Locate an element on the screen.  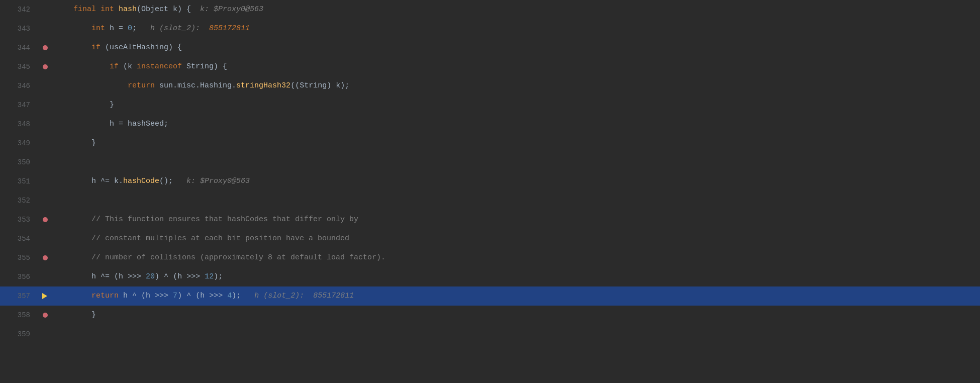
code-content: return sun.misc.Hashing.stringHash32((St… is located at coordinates (515, 86).